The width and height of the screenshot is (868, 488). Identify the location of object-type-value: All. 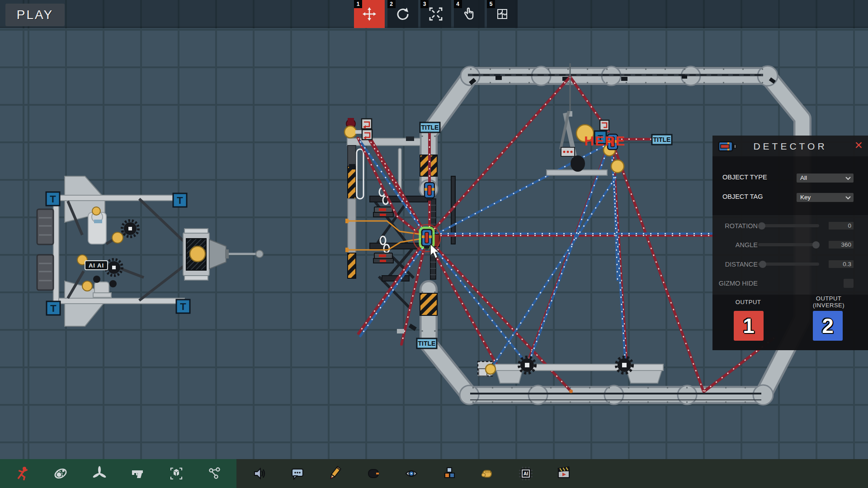
(804, 178).